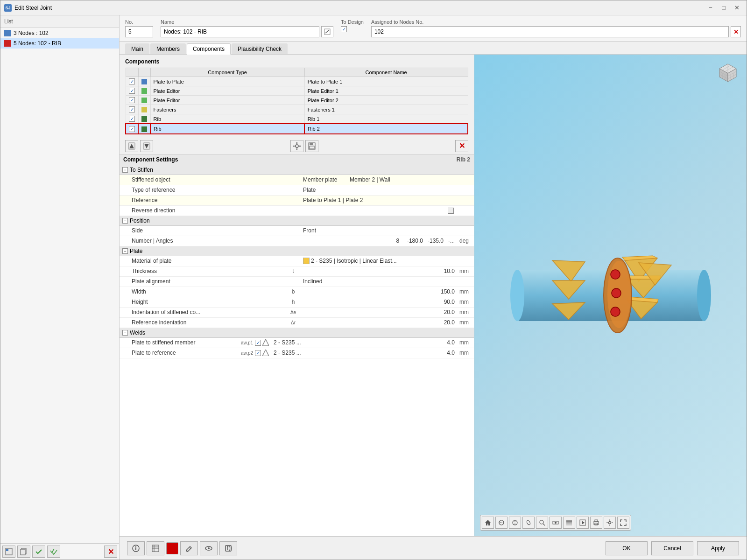 The height and width of the screenshot is (560, 747). Describe the element at coordinates (240, 32) in the screenshot. I see `name-input` at that location.